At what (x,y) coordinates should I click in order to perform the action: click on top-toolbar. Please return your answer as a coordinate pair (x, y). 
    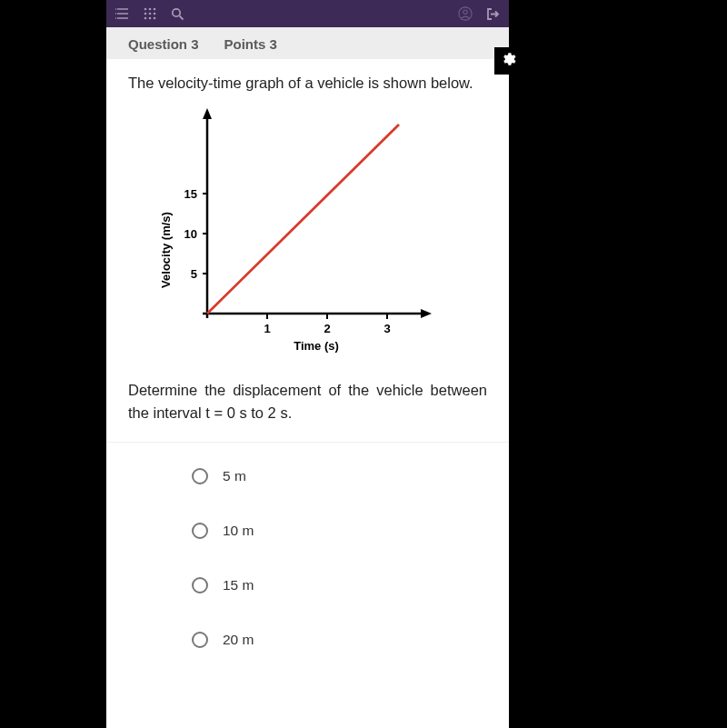
    Looking at the image, I should click on (307, 14).